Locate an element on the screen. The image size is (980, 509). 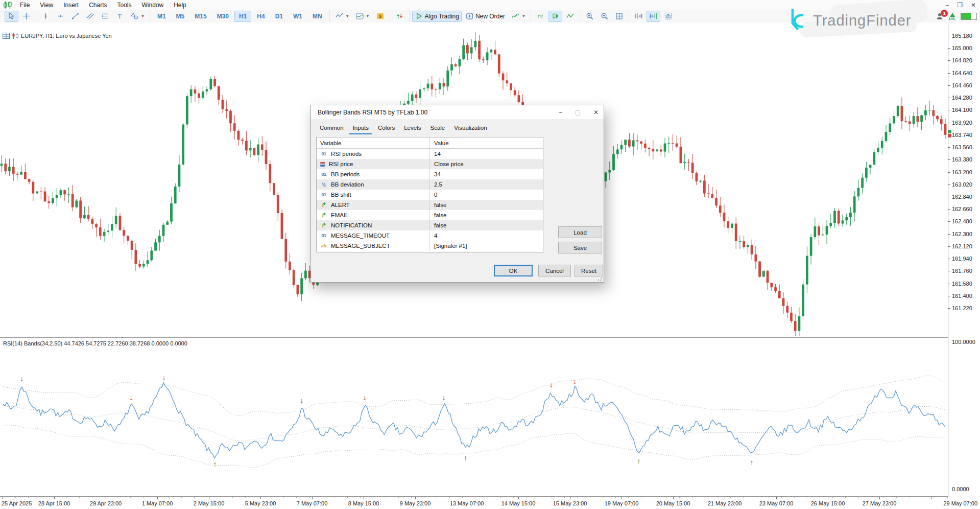
trendline-tool is located at coordinates (76, 16).